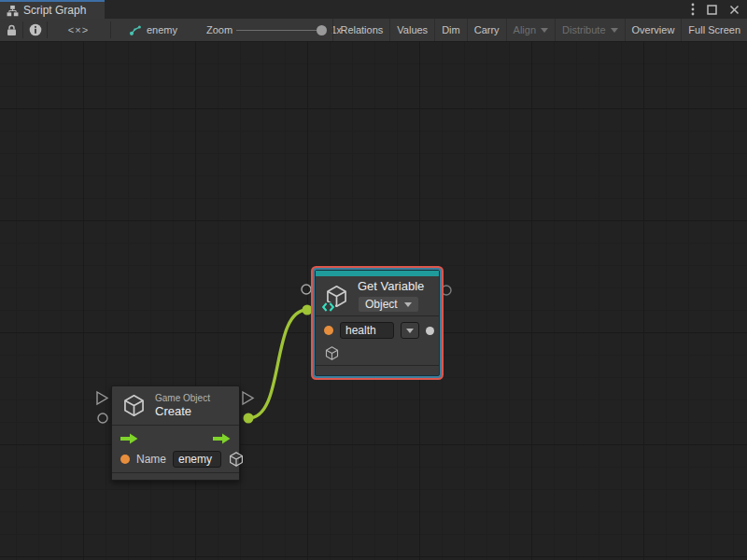 The image size is (747, 560). I want to click on code-brackets-icon: <×>, so click(78, 30).